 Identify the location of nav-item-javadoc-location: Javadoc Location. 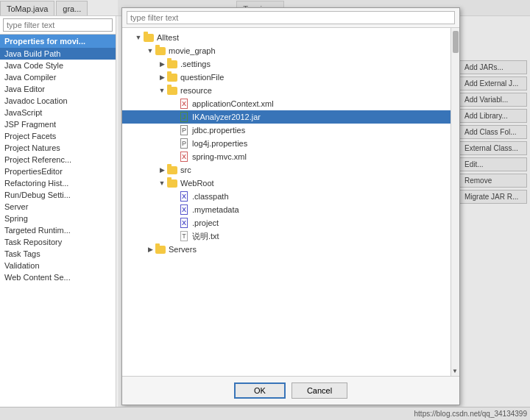
(57, 101).